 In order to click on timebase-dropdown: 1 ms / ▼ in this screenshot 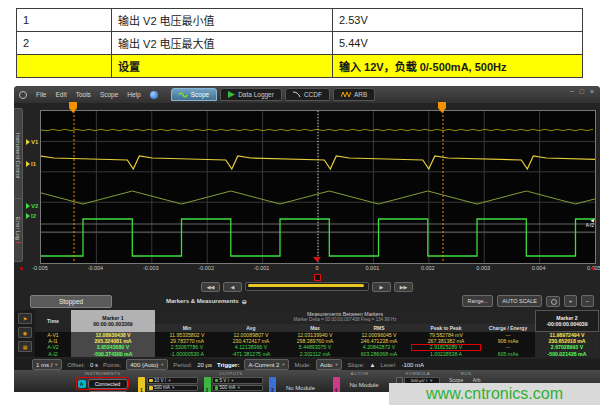, I will do `click(47, 364)`.